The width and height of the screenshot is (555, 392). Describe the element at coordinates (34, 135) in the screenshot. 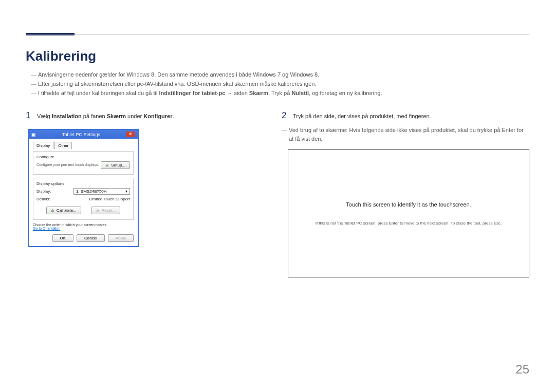

I see `dialog-icon: ▣` at that location.